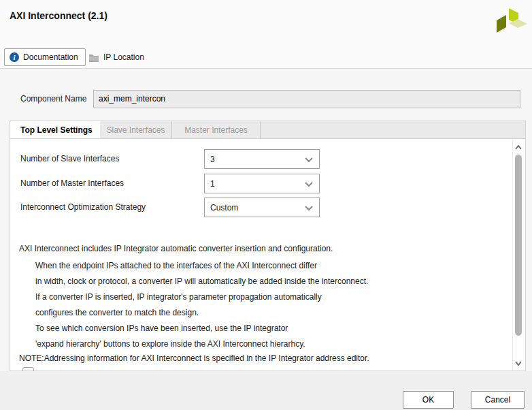 The width and height of the screenshot is (532, 410). What do you see at coordinates (201, 266) in the screenshot?
I see `description-line: When the endpoint IPs attached to the in…` at bounding box center [201, 266].